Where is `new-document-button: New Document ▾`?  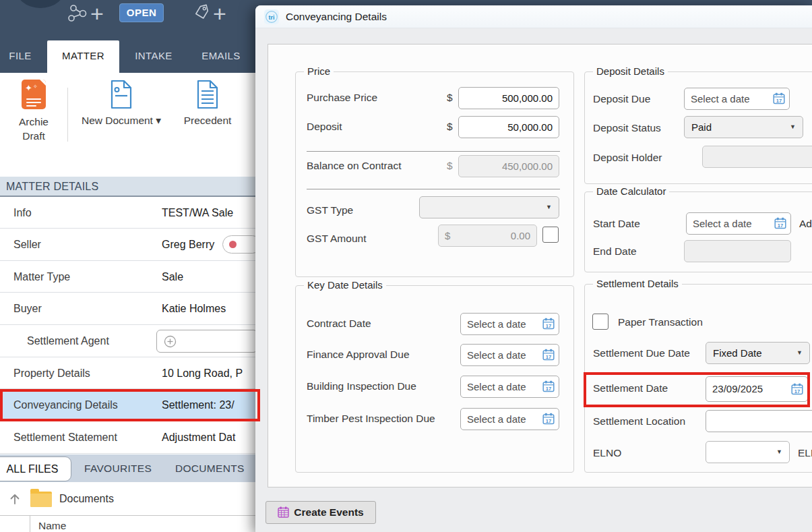
new-document-button: New Document ▾ is located at coordinates (121, 104).